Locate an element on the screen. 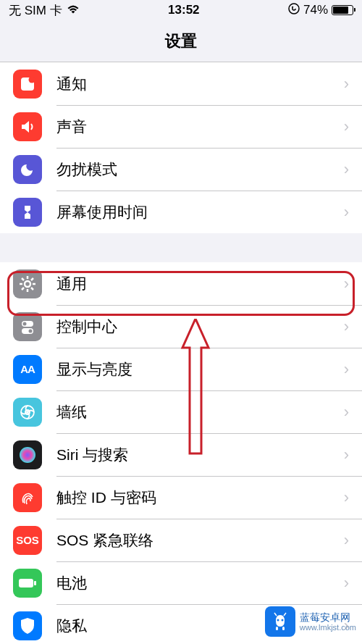 The image size is (362, 644). row-general: 通用 › is located at coordinates (181, 284).